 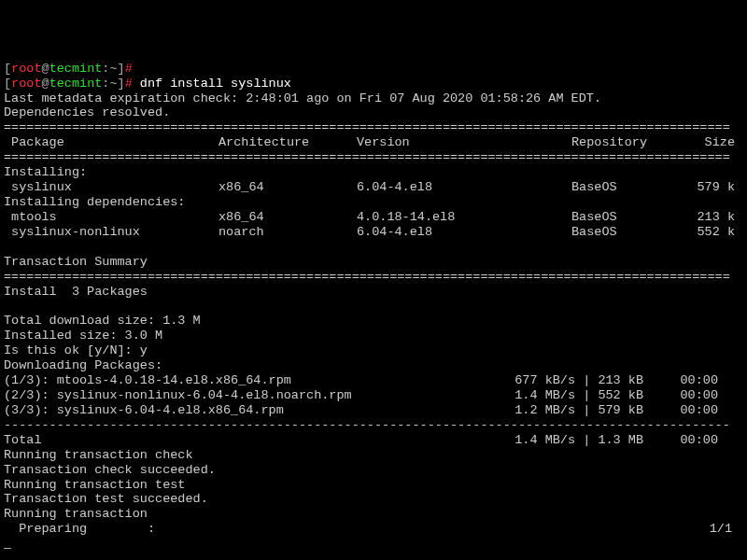 I want to click on pkg-size: 579 k, so click(x=712, y=188).